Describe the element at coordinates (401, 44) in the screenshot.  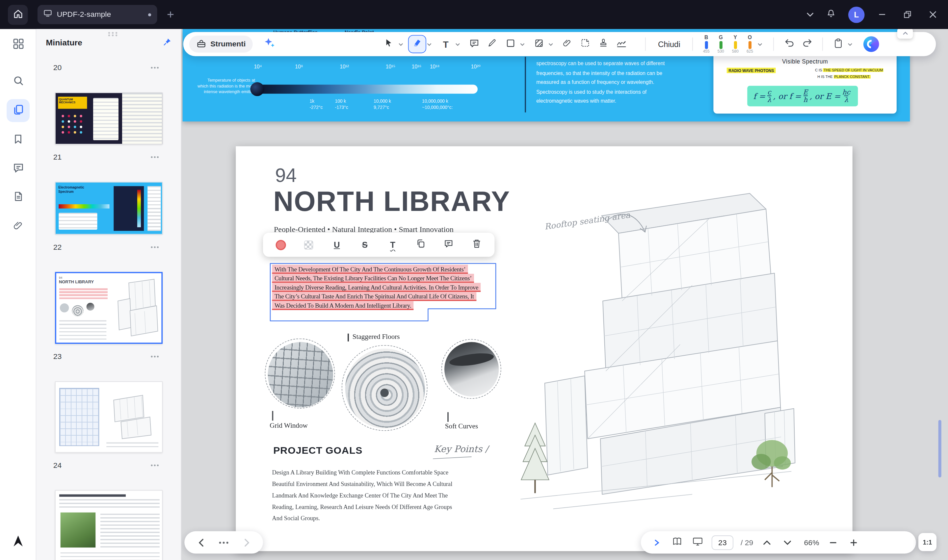
I see `select-tool-dropdown` at that location.